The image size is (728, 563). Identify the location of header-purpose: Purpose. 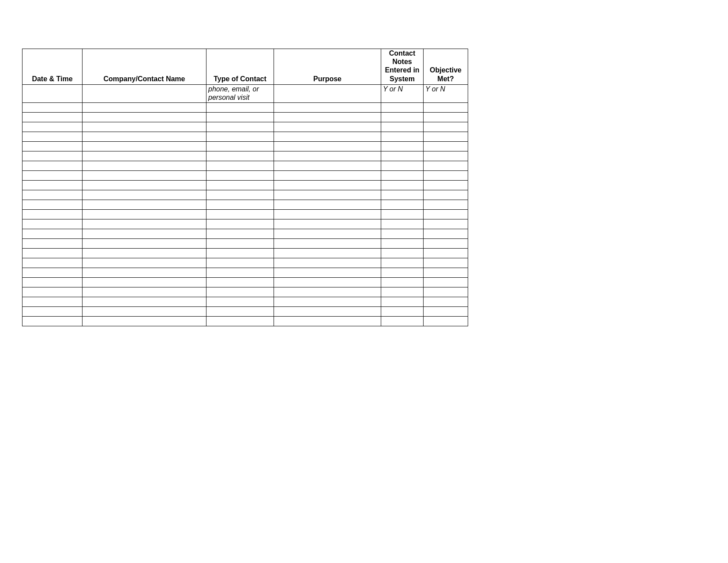
(327, 67).